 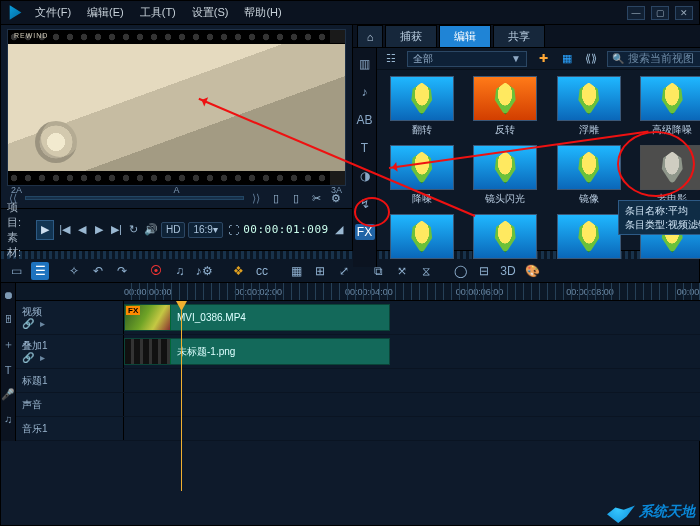 I want to click on mixer-icon: ♫, so click(x=180, y=271).